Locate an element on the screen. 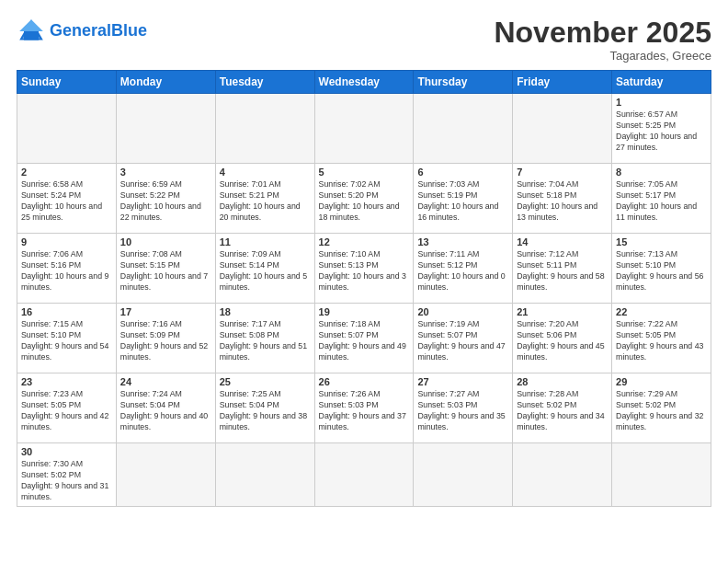  day-info: Sunrise: 7:02 AM Sunset: 5:20 PM Dayligh… is located at coordinates (364, 201).